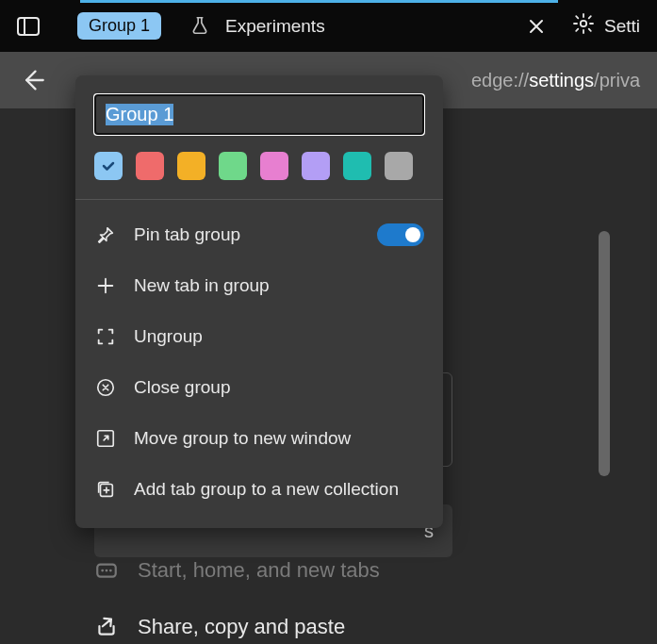  Describe the element at coordinates (275, 26) in the screenshot. I see `tab-label: Experiments` at that location.